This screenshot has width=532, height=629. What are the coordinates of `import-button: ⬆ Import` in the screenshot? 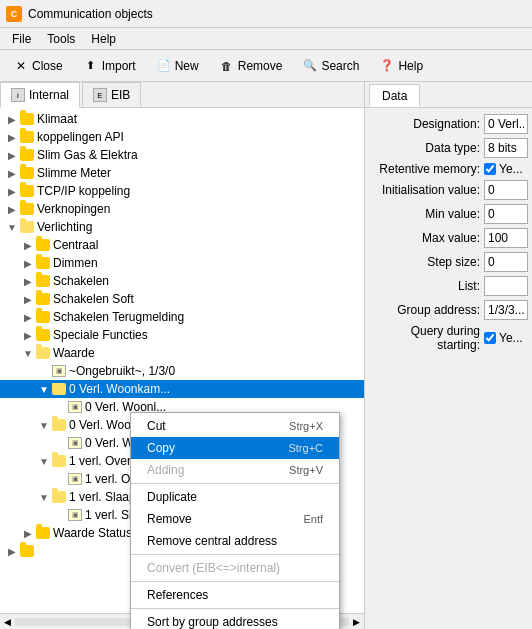 It's located at (110, 66).